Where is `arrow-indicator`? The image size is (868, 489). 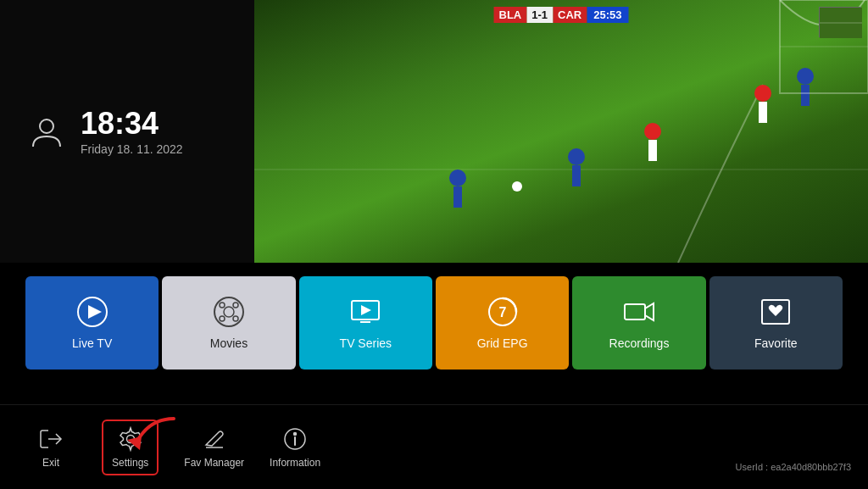 arrow-indicator is located at coordinates (148, 431).